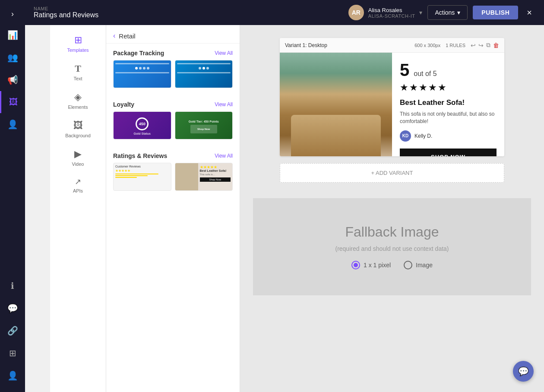 The image size is (544, 392). What do you see at coordinates (377, 265) in the screenshot?
I see `fallback-pixel-label: 1 x 1 pixel` at bounding box center [377, 265].